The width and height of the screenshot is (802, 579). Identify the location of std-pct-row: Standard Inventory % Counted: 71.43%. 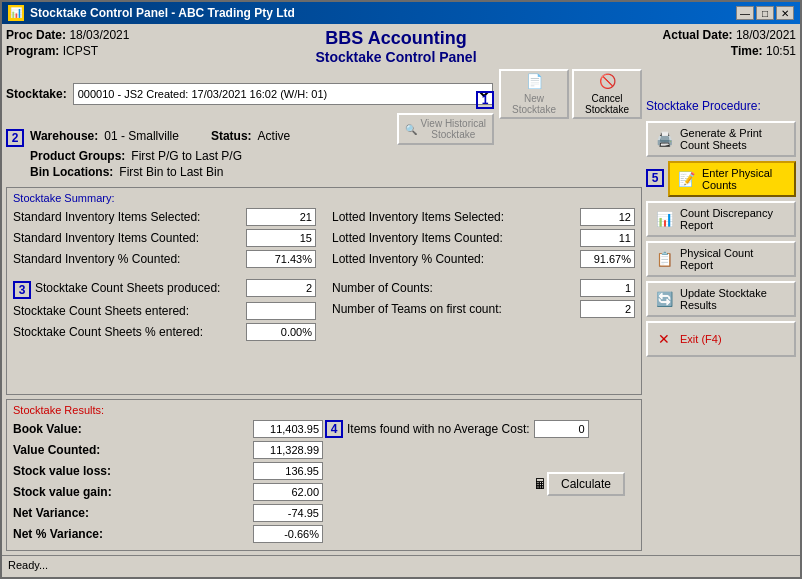
(164, 259).